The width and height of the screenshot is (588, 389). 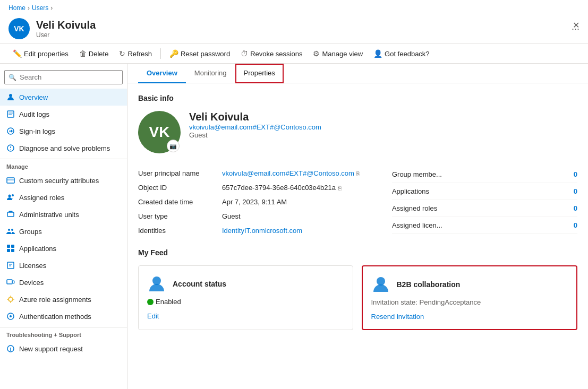 I want to click on b2b-title: B2B collaboration, so click(x=429, y=284).